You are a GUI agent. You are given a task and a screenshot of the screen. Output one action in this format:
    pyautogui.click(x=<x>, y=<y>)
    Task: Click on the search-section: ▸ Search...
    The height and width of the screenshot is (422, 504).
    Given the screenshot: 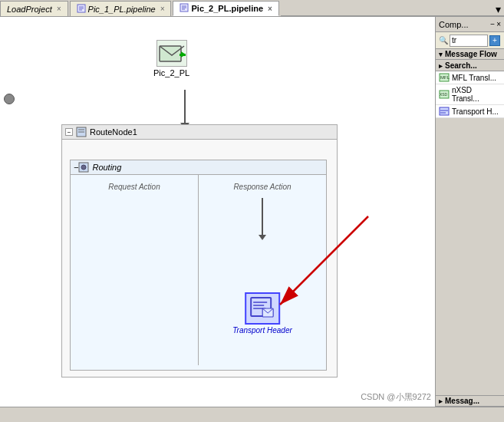 What is the action you would take?
    pyautogui.click(x=469, y=66)
    